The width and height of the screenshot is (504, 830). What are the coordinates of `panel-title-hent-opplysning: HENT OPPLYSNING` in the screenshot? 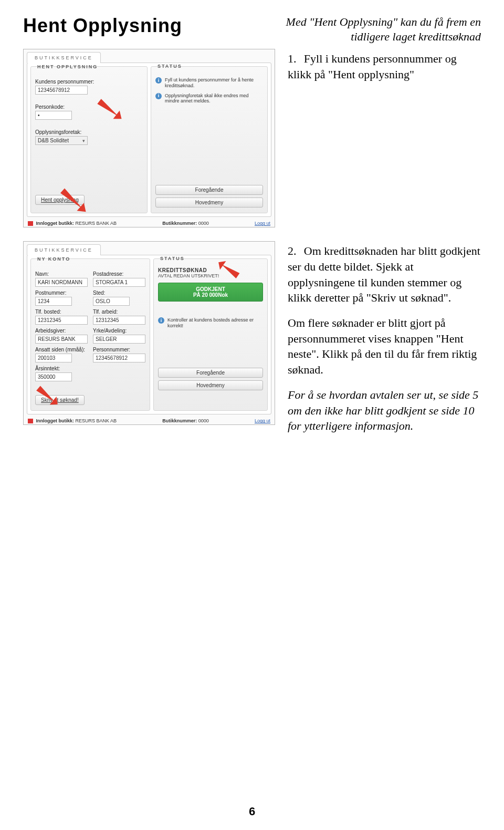 It's located at (67, 67).